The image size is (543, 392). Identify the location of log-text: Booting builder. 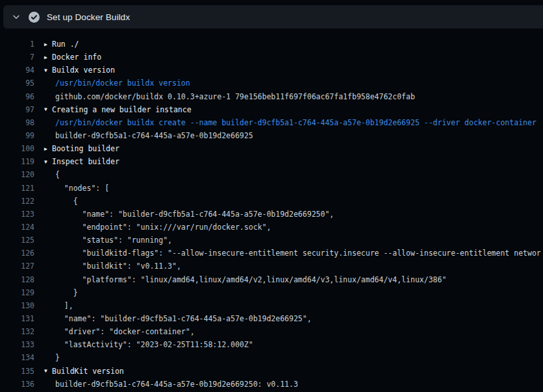
(86, 149).